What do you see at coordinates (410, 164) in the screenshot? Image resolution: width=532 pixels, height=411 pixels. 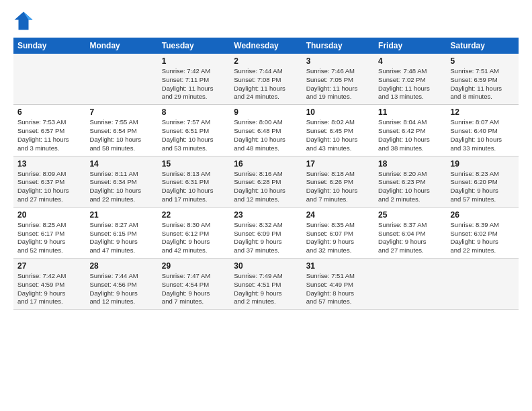 I see `day-number: 18` at bounding box center [410, 164].